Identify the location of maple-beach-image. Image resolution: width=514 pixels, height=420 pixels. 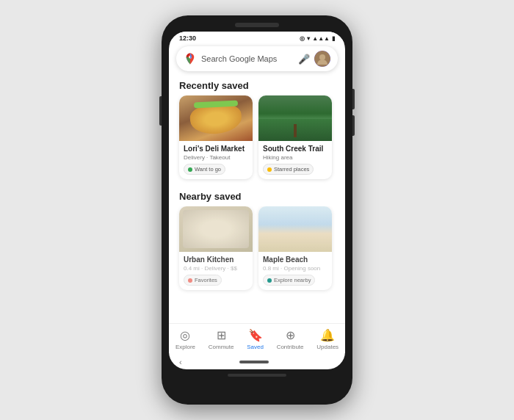
(295, 229).